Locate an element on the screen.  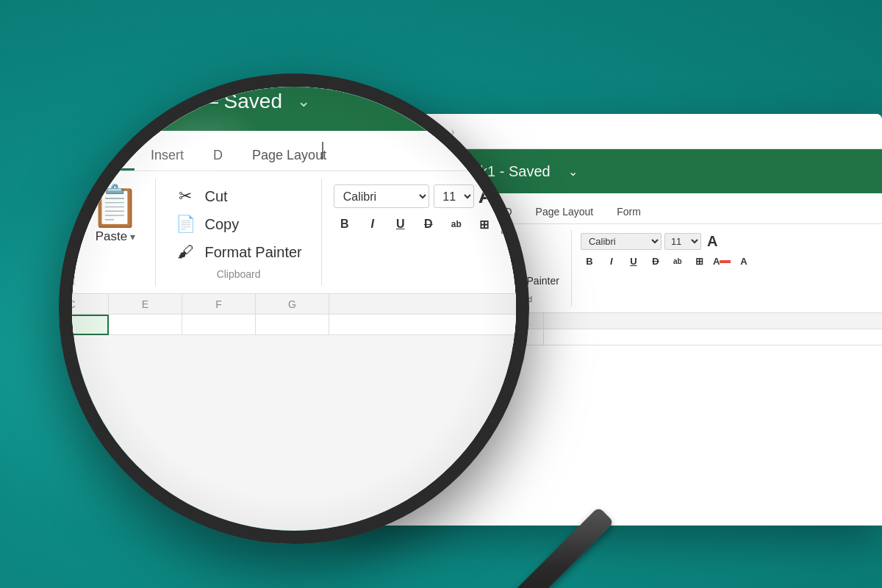
copy-button: 📄 Copy is located at coordinates (514, 262).